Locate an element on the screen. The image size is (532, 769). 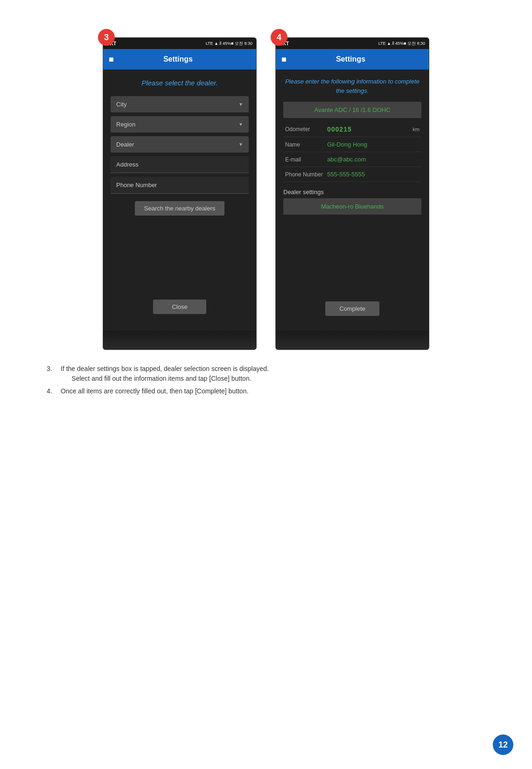
dealer-arrow-icon: ▼ is located at coordinates (241, 145).